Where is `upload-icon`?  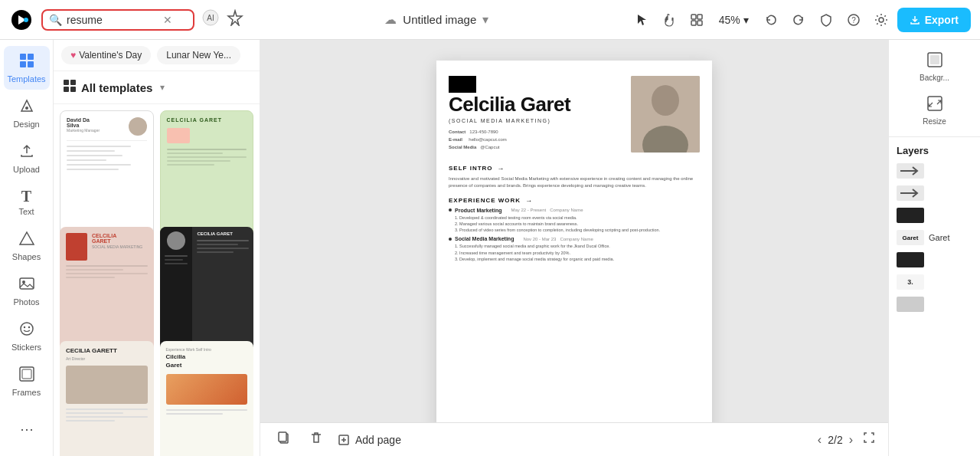 upload-icon is located at coordinates (27, 153).